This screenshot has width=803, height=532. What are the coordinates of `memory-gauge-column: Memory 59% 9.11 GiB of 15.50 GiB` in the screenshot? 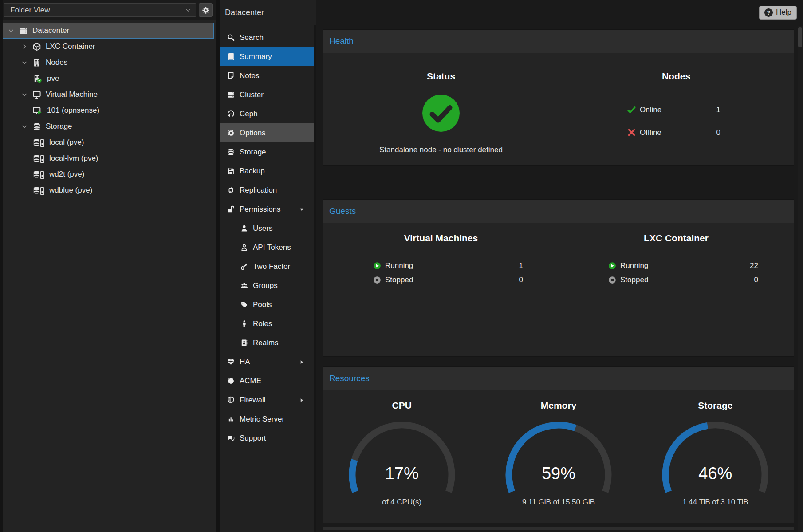 It's located at (558, 457).